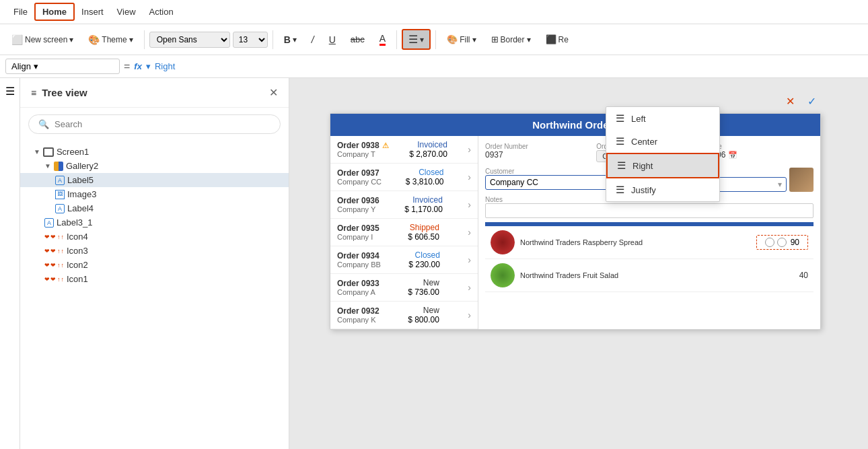 The width and height of the screenshot is (868, 449). I want to click on formula-value: Right, so click(165, 66).